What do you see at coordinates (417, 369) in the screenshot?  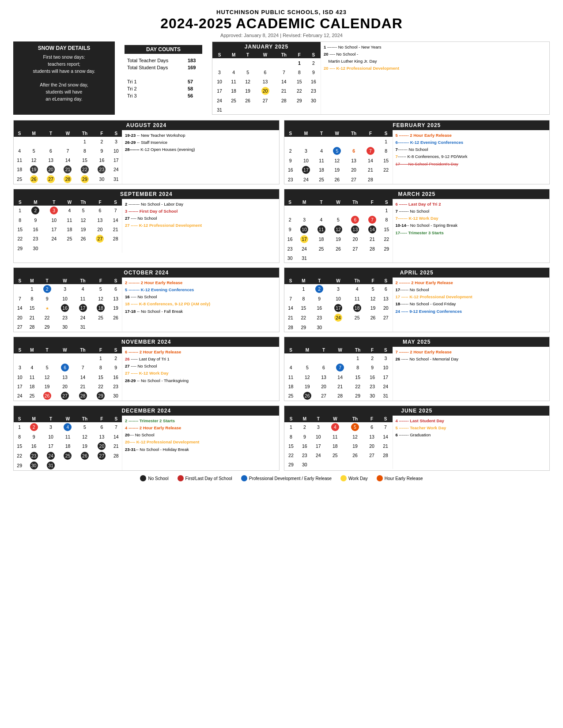 I see `may-block: MAY 2025 SMT WThFS 123` at bounding box center [417, 369].